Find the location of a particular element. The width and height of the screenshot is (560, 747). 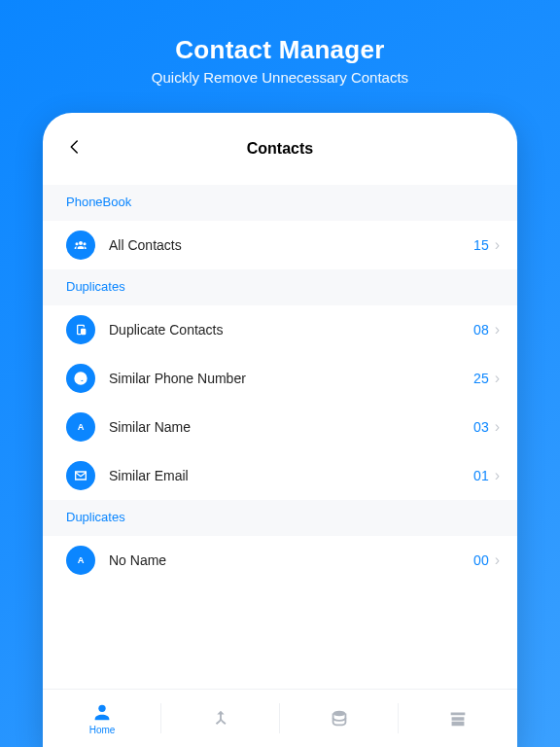

page-title: Contacts is located at coordinates (280, 149).